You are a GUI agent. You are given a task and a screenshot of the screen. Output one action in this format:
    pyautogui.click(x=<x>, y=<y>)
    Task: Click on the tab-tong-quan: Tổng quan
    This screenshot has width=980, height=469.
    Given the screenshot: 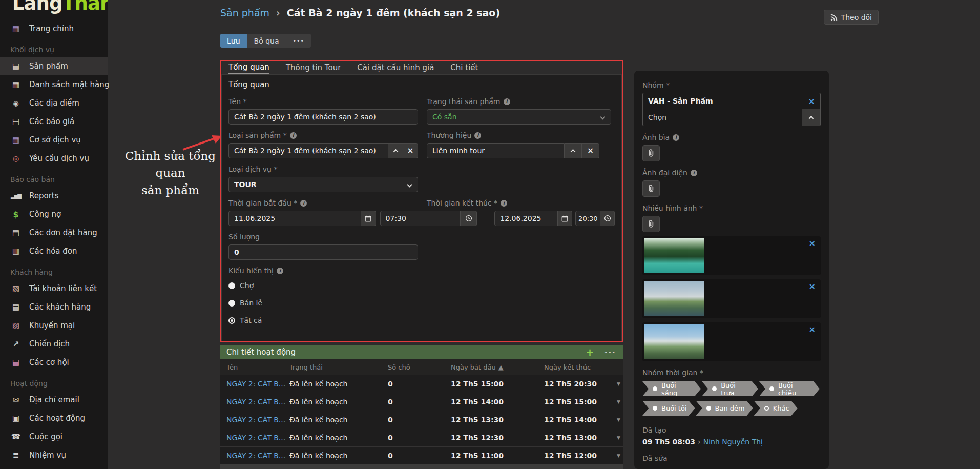 What is the action you would take?
    pyautogui.click(x=249, y=68)
    